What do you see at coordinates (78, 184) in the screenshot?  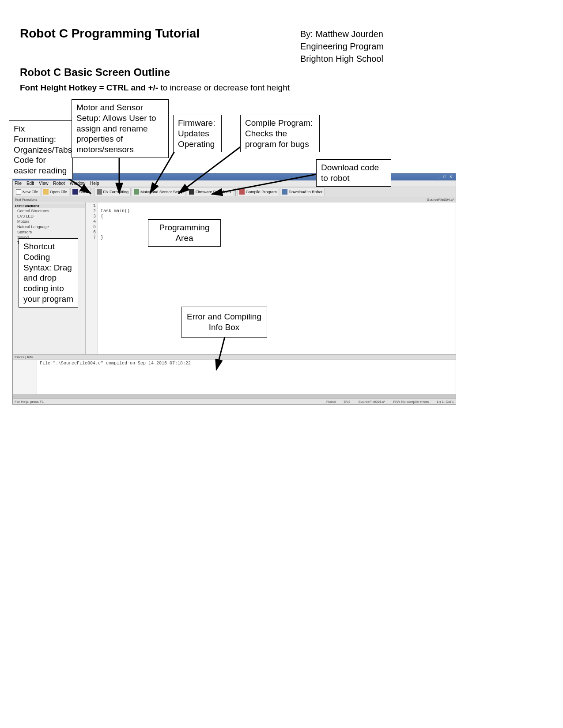 I see `menu-window: Window` at bounding box center [78, 184].